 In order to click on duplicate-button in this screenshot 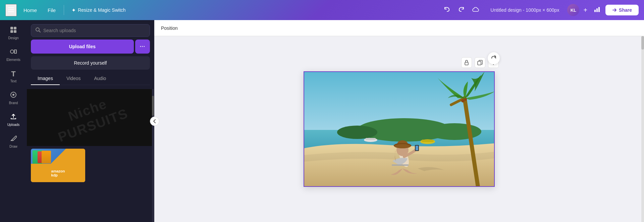, I will do `click(480, 63)`.